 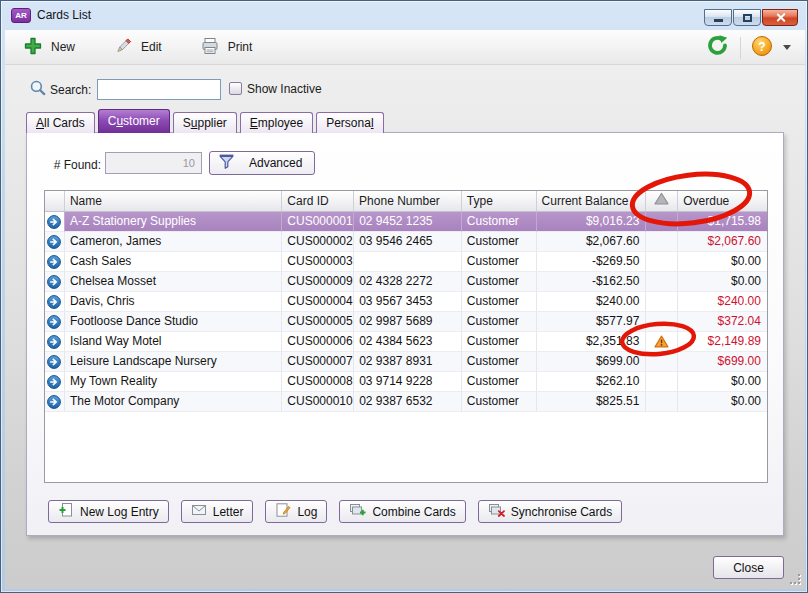 I want to click on combine-cards-label: Combine Cards, so click(x=414, y=512).